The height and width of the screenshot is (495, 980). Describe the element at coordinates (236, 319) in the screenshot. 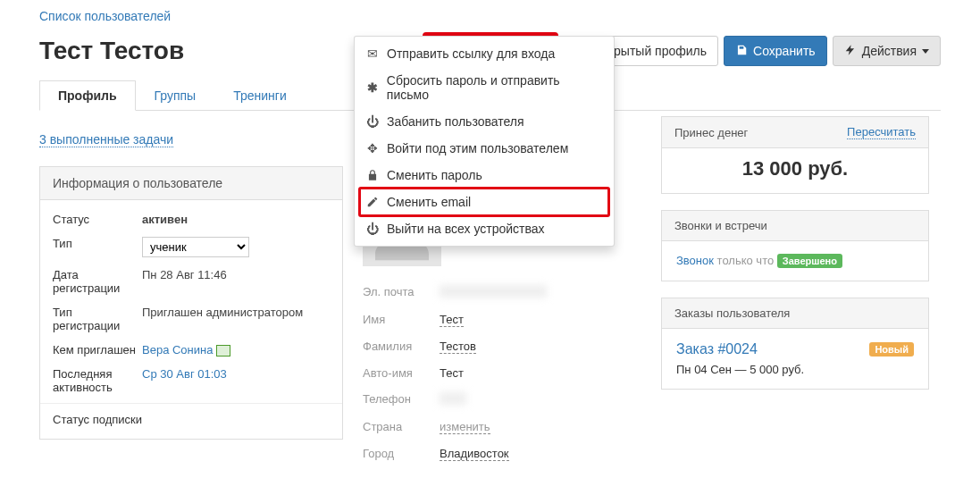

I see `reg-type-value: Приглашен администратором` at that location.